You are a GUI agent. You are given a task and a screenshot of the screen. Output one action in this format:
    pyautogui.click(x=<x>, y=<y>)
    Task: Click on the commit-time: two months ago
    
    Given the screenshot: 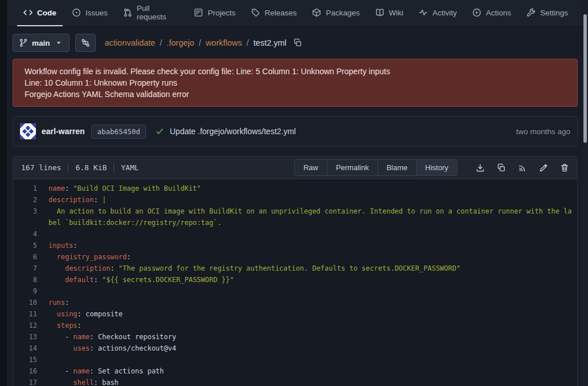 What is the action you would take?
    pyautogui.click(x=543, y=131)
    